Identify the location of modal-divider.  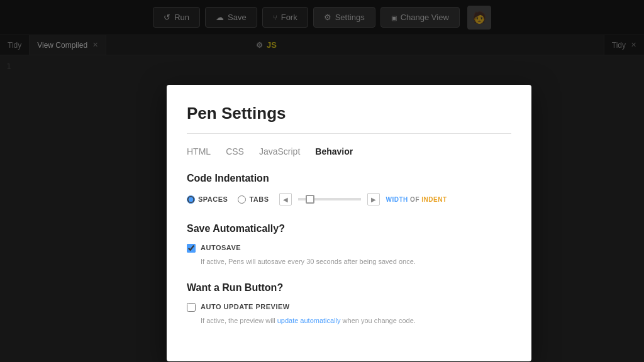
(349, 133).